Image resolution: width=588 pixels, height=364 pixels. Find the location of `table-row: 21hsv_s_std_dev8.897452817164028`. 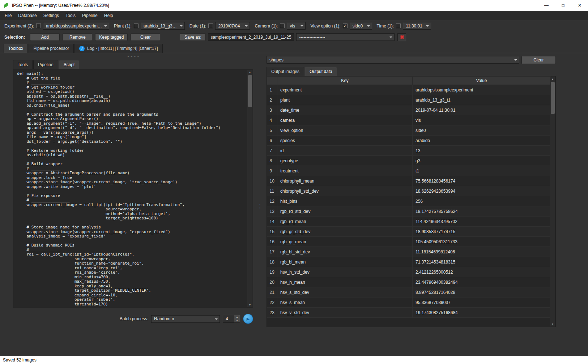

table-row: 21hsv_s_std_dev8.897452817164028 is located at coordinates (409, 292).